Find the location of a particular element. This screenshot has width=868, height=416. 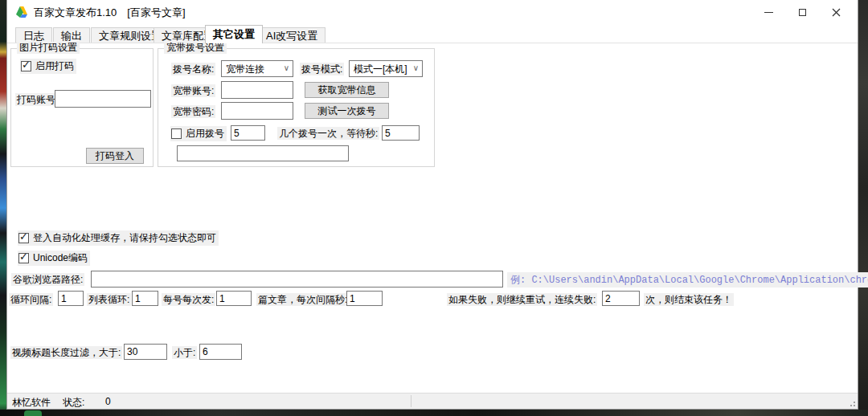

status-value: 0 is located at coordinates (108, 402).